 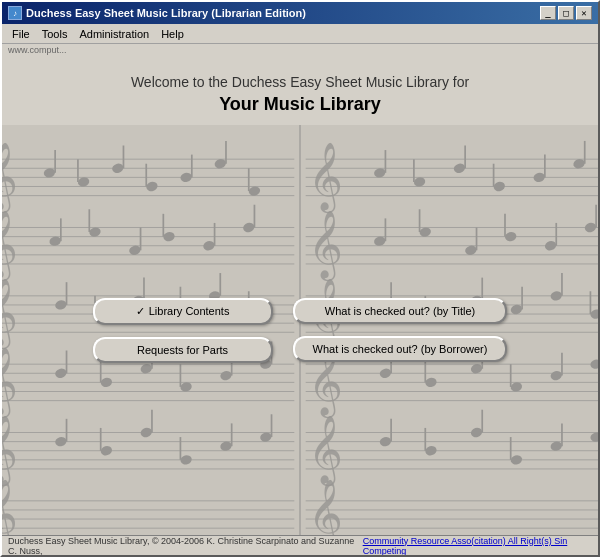 I want to click on status-bar: Duchess Easy Sheet Music Library, © 2004…, so click(x=300, y=545).